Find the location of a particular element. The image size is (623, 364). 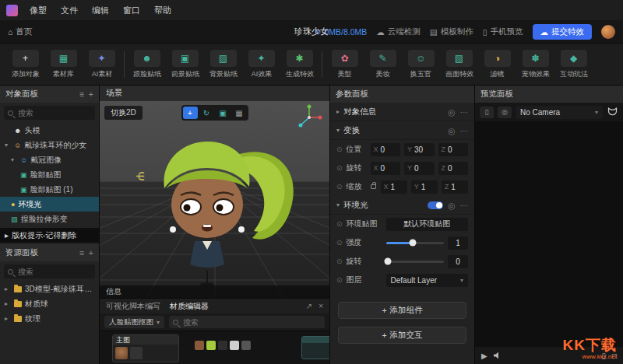

ribbon-add-object: +添加对象 is located at coordinates (25, 65).